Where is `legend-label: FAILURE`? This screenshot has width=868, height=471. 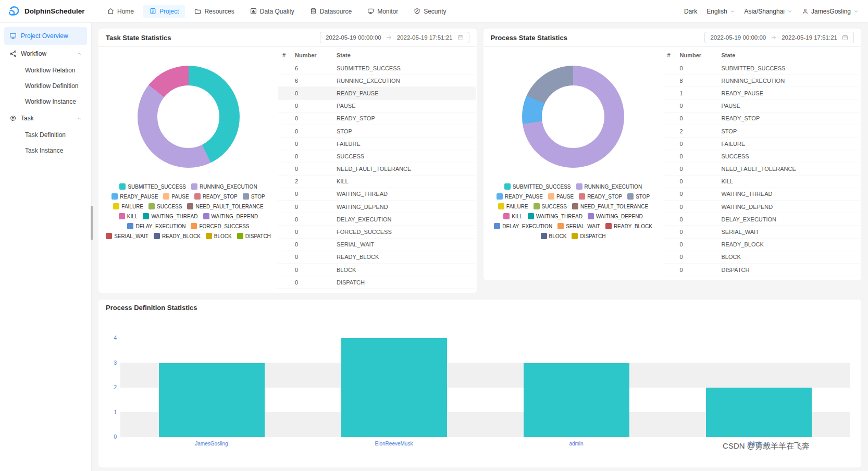 legend-label: FAILURE is located at coordinates (517, 206).